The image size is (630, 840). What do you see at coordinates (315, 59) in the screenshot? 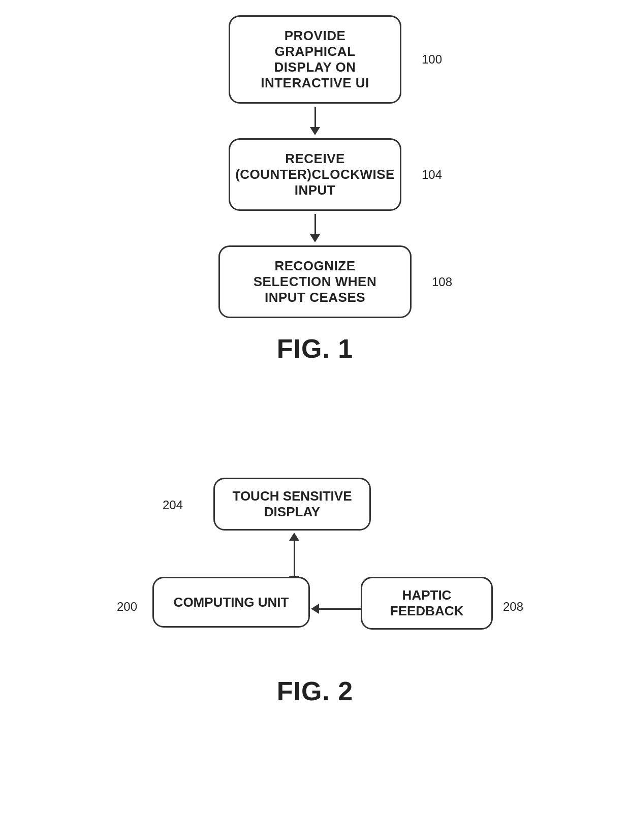
I see `box-100-text: PROVIDE GRAPHICAL DISPLAY ON INTERACTIVE…` at bounding box center [315, 59].